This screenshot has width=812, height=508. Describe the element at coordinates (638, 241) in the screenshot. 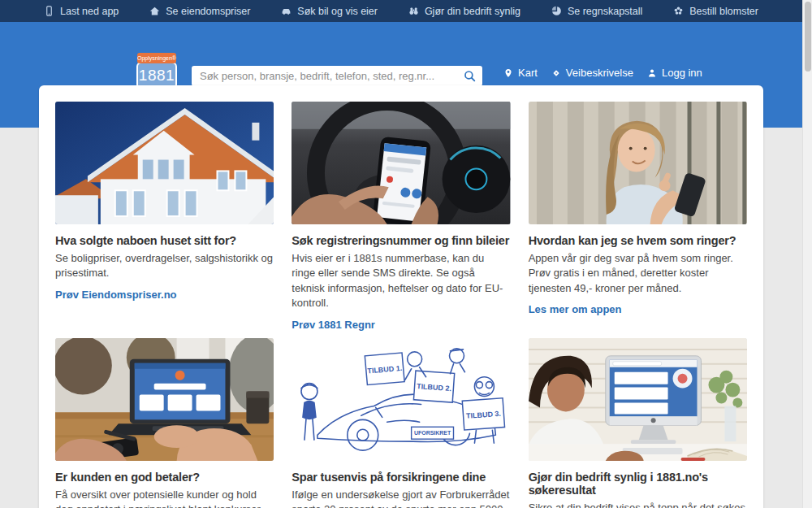

I see `card-title: Hvordan kan jeg se hvem som ringer?` at that location.